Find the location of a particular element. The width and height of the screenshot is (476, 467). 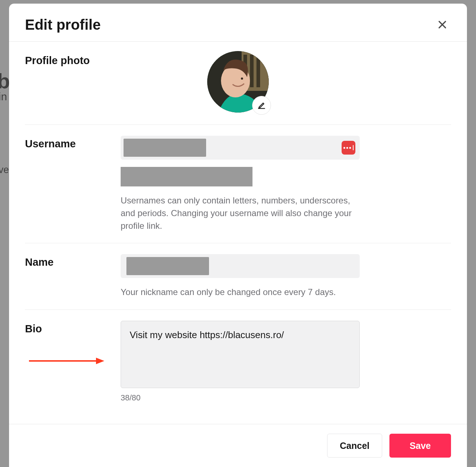

avatar-container is located at coordinates (238, 82).